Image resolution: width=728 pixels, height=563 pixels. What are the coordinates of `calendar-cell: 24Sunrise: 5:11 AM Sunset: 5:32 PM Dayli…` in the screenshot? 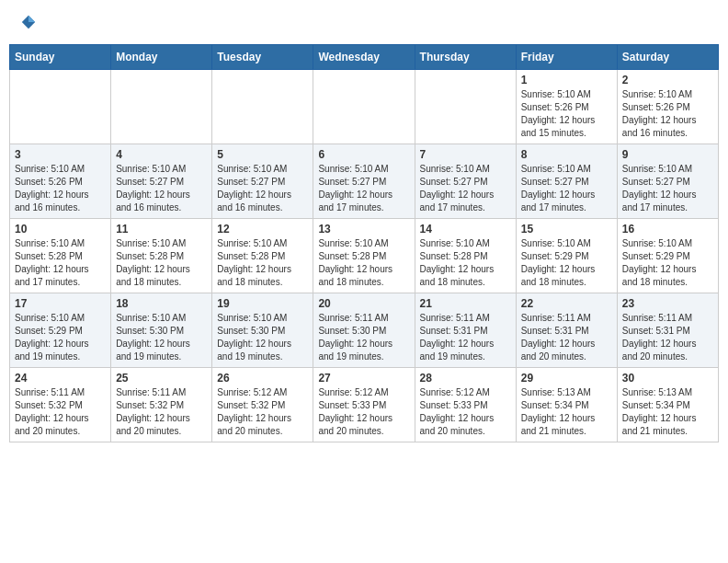 It's located at (61, 405).